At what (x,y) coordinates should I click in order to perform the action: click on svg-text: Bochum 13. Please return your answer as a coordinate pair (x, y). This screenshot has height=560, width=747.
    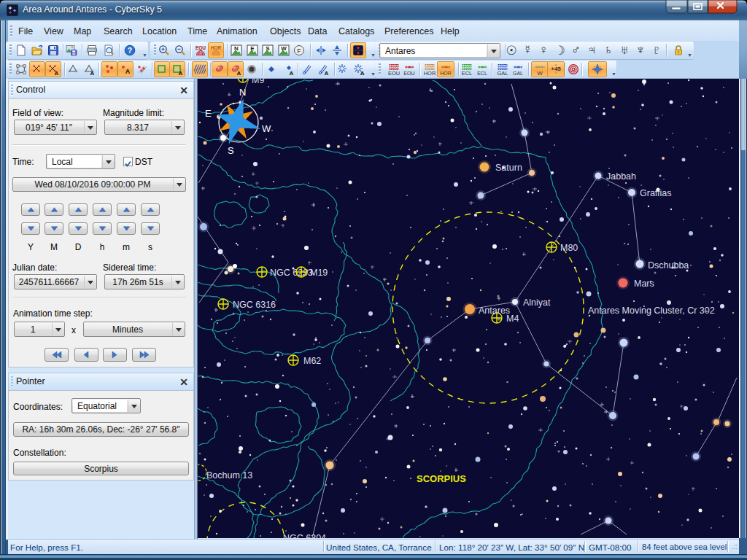
    Looking at the image, I should click on (229, 475).